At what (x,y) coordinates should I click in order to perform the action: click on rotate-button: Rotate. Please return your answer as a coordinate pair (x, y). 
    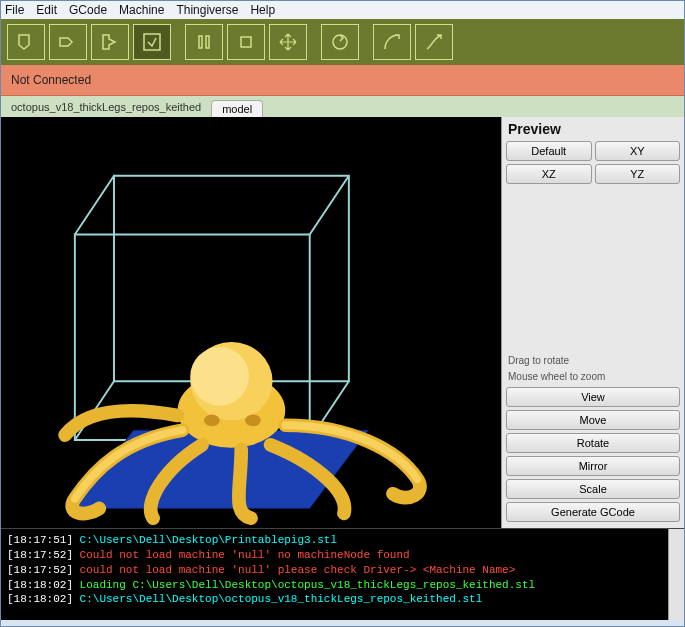
    Looking at the image, I should click on (593, 443).